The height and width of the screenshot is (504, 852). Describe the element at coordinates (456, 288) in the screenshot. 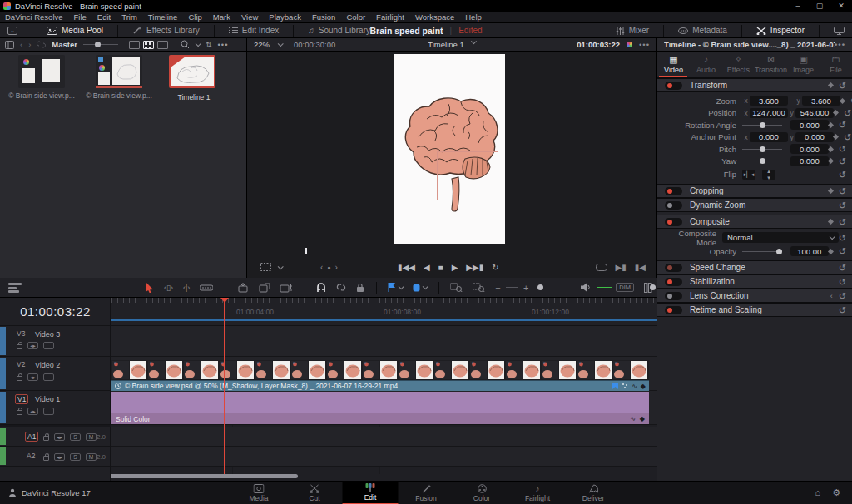

I see `custom-zoom-button` at that location.